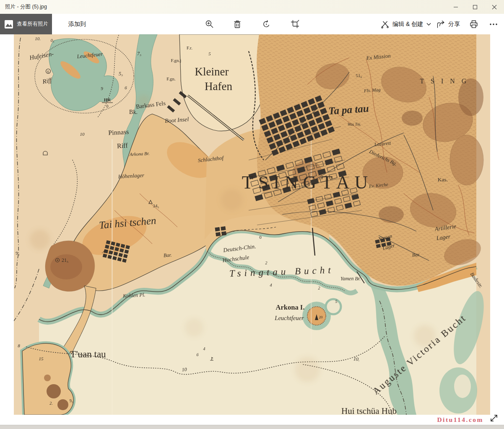 The height and width of the screenshot is (429, 504). I want to click on edit-create-icon, so click(385, 24).